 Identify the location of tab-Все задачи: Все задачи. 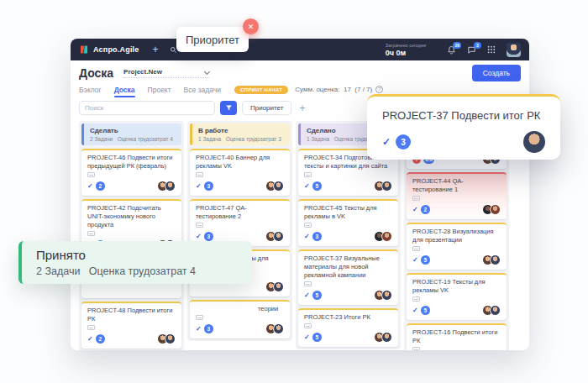
(202, 90).